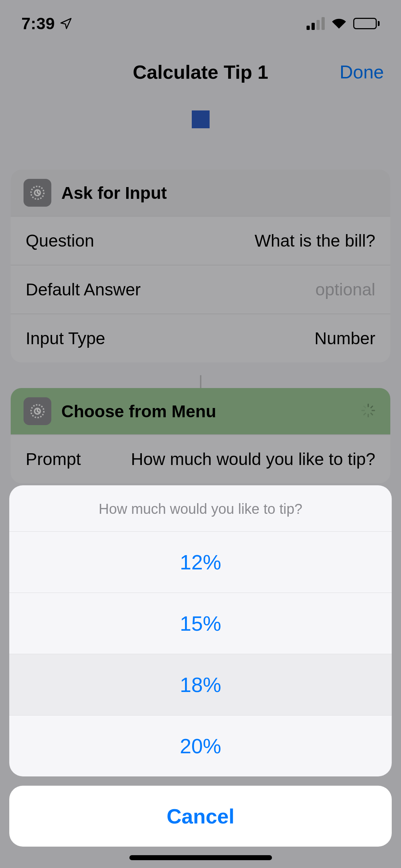  I want to click on action-sheet-title: How much would you like to tip?, so click(200, 508).